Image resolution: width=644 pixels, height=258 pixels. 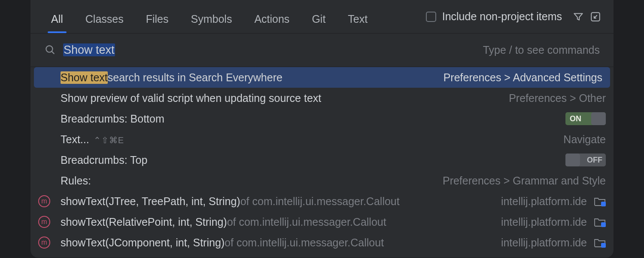 I want to click on result-row: Text... ⌃⇧⌘E Navigate, so click(x=322, y=139).